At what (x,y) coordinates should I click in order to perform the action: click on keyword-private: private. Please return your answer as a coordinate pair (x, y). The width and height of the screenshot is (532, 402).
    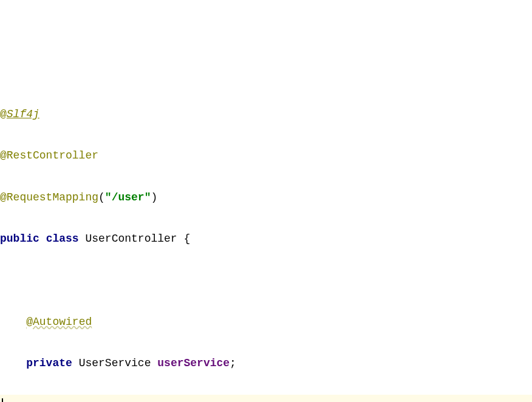
    Looking at the image, I should click on (49, 363).